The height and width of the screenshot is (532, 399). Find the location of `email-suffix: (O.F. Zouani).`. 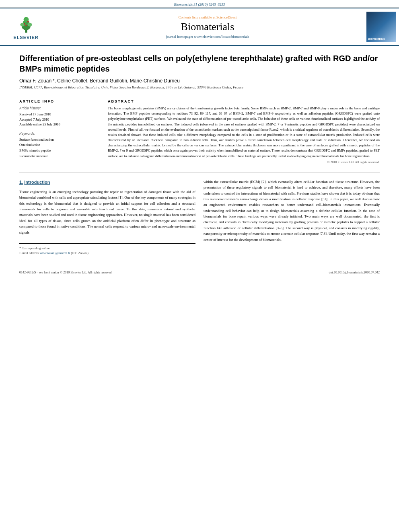

email-suffix: (O.F. Zouani). is located at coordinates (80, 253).